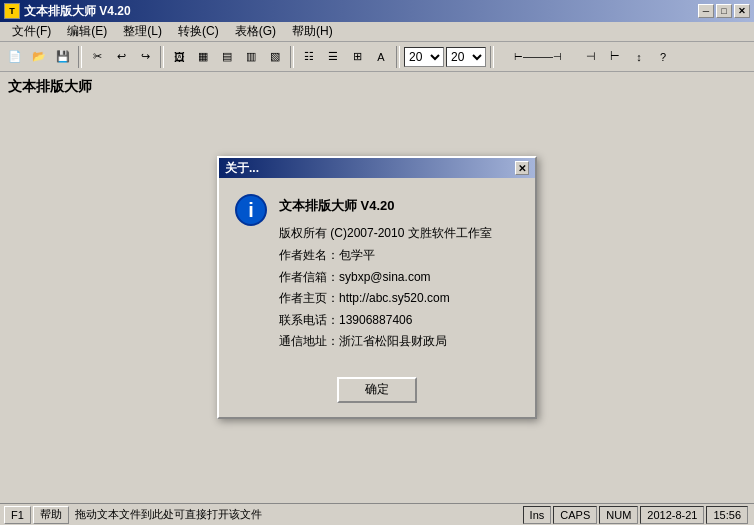 Image resolution: width=754 pixels, height=525 pixels. What do you see at coordinates (618, 515) in the screenshot?
I see `num-indicator: NUM` at bounding box center [618, 515].